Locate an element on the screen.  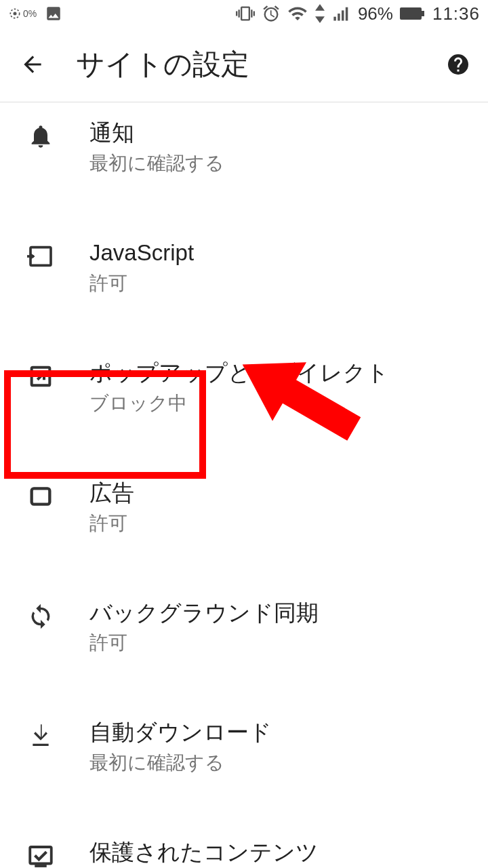
page-title: サイトの設定 is located at coordinates (259, 64).